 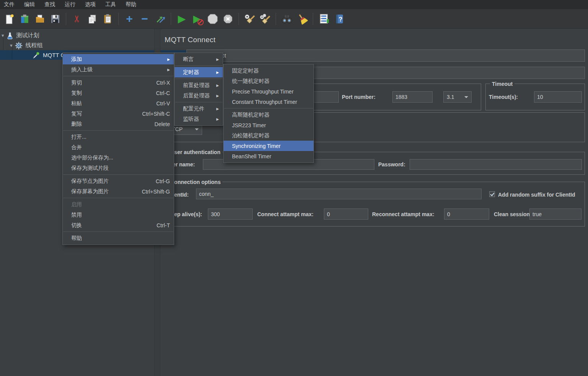 I want to click on context-menu-item-insert-parent: 插入上级 ▶, so click(x=118, y=70).